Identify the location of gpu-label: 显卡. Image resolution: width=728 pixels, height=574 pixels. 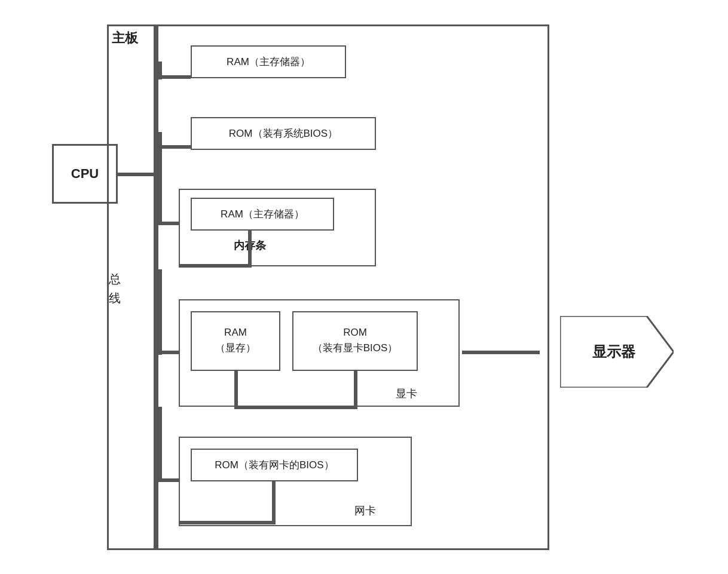
(406, 394).